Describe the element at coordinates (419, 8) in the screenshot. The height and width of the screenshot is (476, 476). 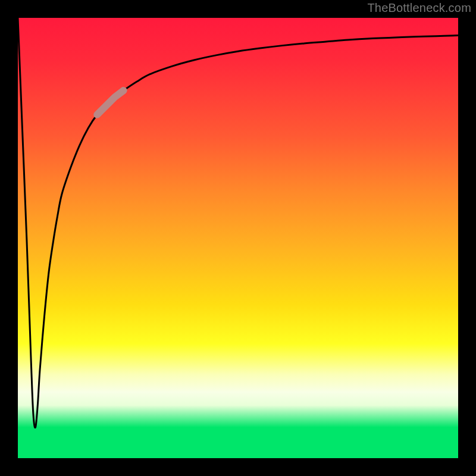
I see `watermark-text: TheBottleneck.com` at that location.